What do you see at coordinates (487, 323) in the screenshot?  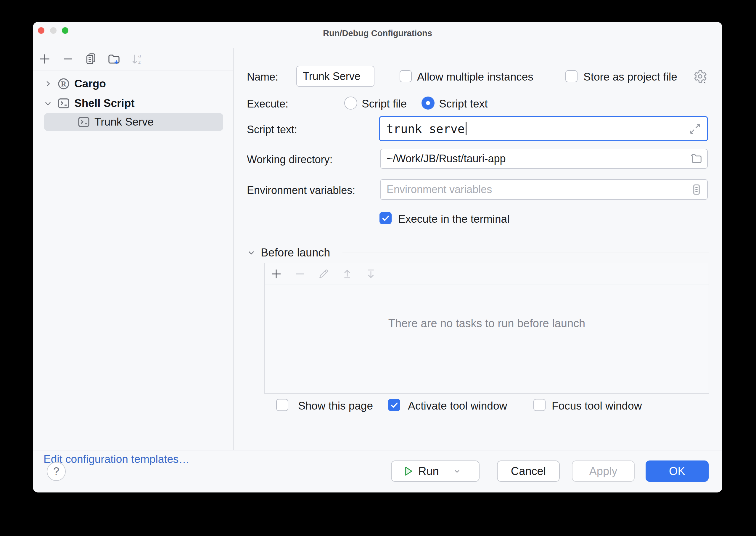 I see `before-launch-empty-text: There are no tasks to run before launch` at bounding box center [487, 323].